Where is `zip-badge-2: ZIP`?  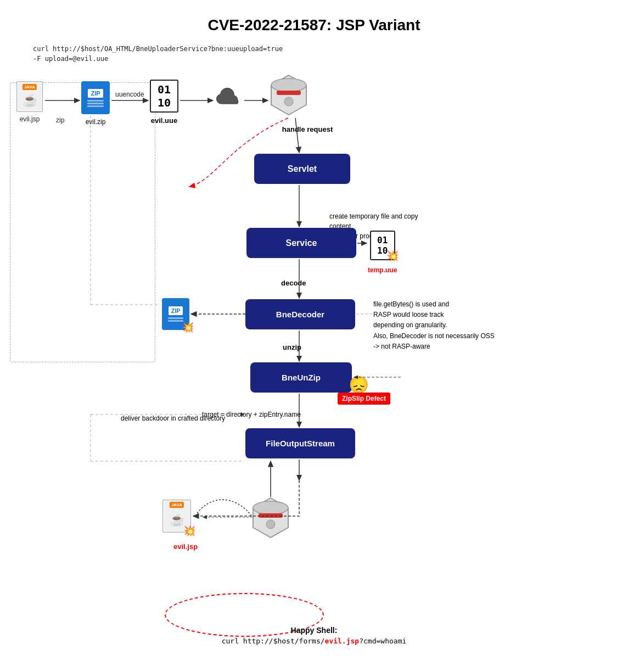
zip-badge-2: ZIP is located at coordinates (176, 311).